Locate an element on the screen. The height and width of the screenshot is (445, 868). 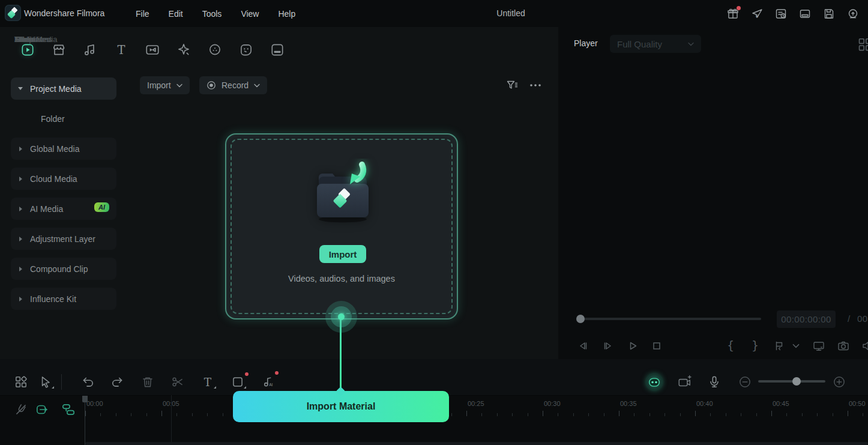
previous-frame-button is located at coordinates (583, 346).